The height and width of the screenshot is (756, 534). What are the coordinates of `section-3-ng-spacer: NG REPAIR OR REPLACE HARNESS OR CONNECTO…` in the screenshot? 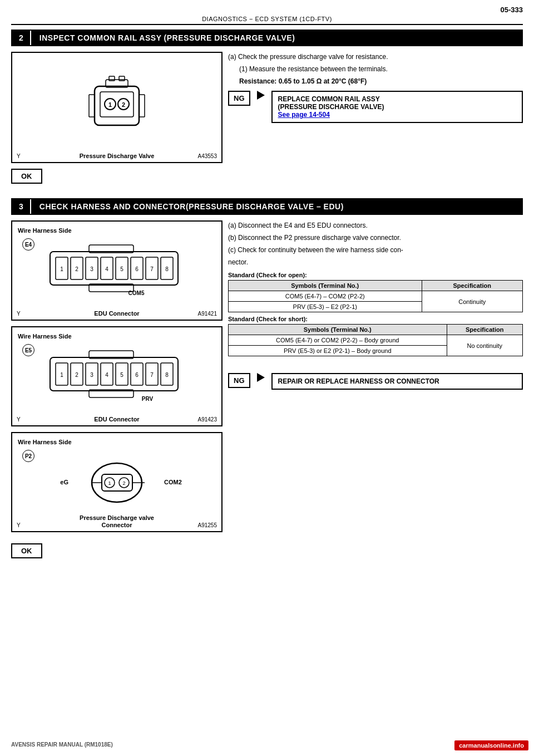 It's located at (375, 381).